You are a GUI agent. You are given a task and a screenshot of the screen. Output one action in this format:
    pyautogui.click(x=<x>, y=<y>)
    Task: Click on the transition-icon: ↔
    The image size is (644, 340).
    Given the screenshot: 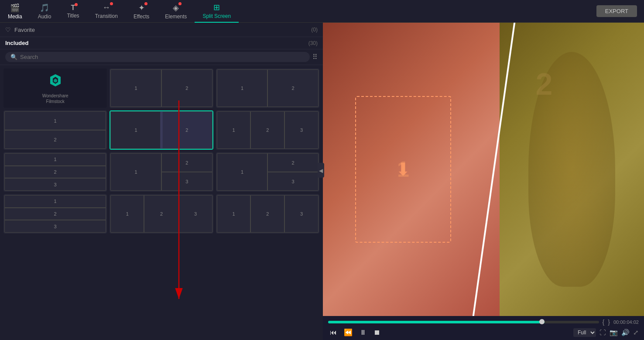 What is the action you would take?
    pyautogui.click(x=106, y=8)
    